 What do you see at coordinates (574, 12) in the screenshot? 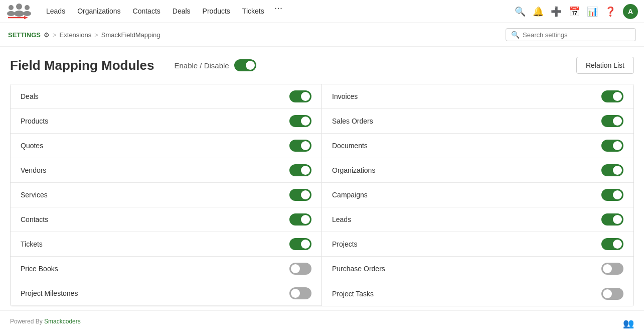
I see `calendar-icon: 📅` at bounding box center [574, 12].